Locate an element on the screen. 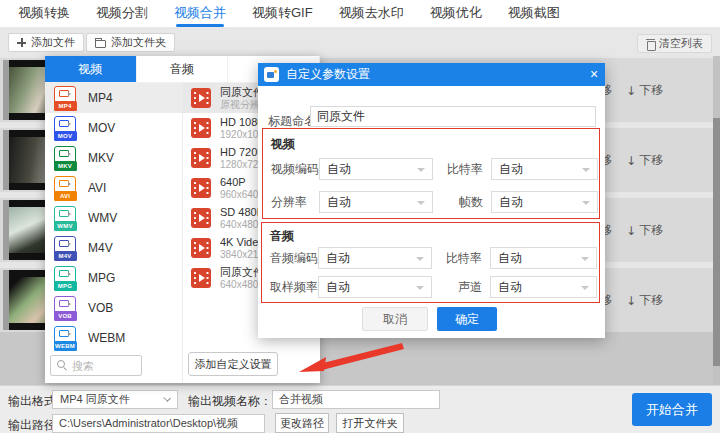 The height and width of the screenshot is (433, 720). tab-video-screenshot: 视频截图 is located at coordinates (534, 14).